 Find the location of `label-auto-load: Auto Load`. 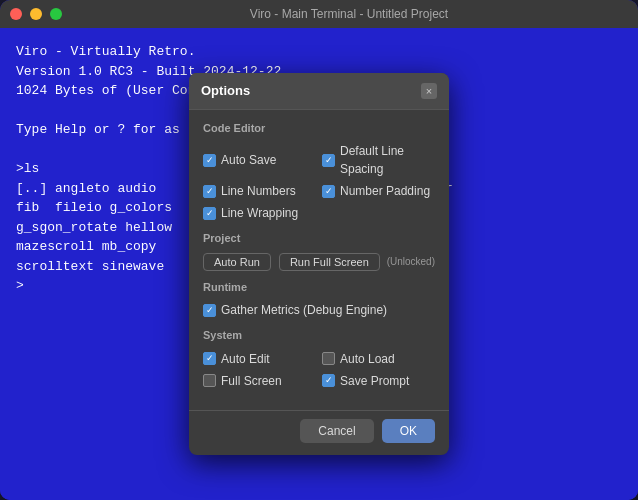

label-auto-load: Auto Load is located at coordinates (368, 359).